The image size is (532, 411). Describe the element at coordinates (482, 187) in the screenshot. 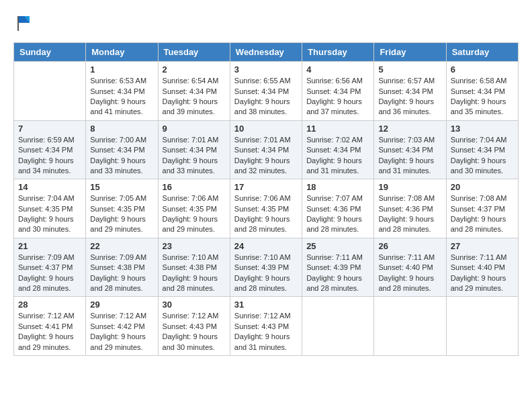

I see `day-number: 20` at that location.